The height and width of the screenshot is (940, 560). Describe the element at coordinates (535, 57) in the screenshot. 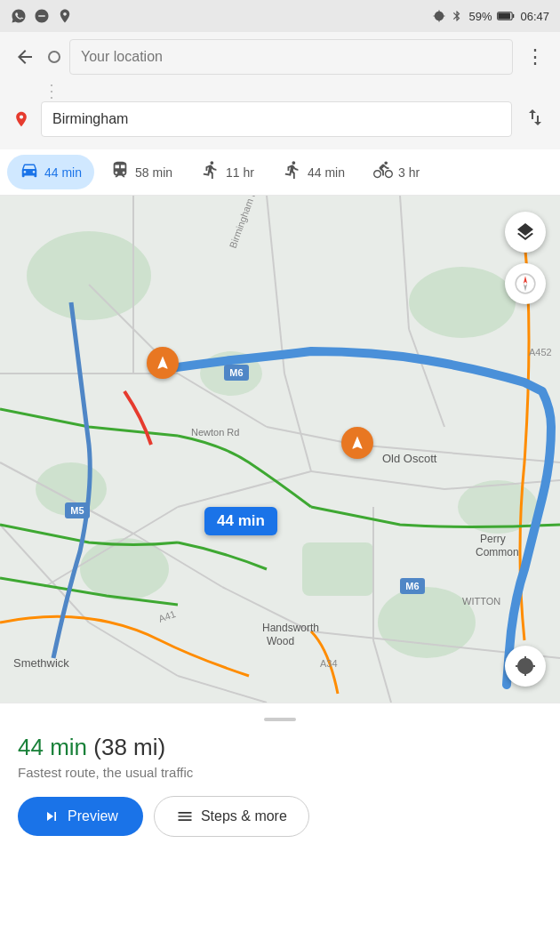

I see `more-options-button: ⋮` at that location.